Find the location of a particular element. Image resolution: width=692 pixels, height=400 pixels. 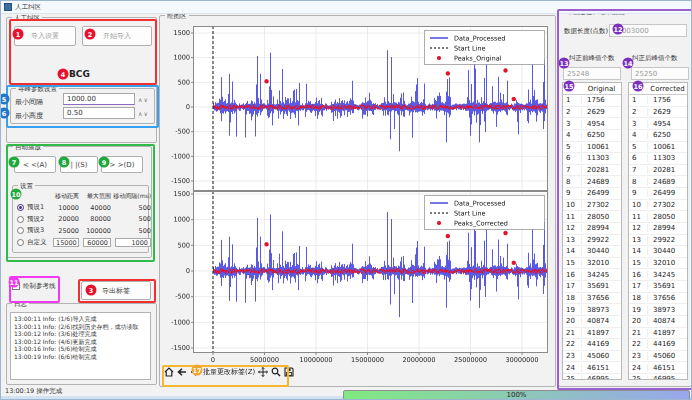

preset-custom-input: 1000 is located at coordinates (133, 242).